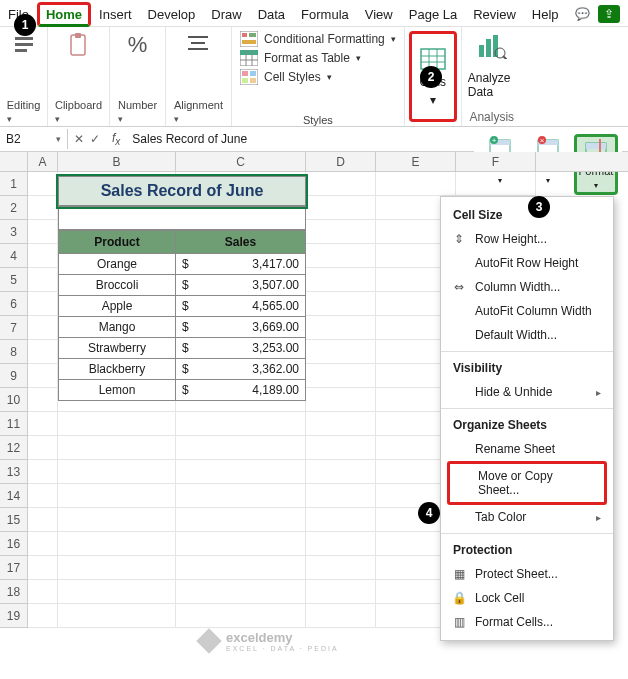  I want to click on hide-unhide-item: Hide & Unhide▸, so click(527, 392).